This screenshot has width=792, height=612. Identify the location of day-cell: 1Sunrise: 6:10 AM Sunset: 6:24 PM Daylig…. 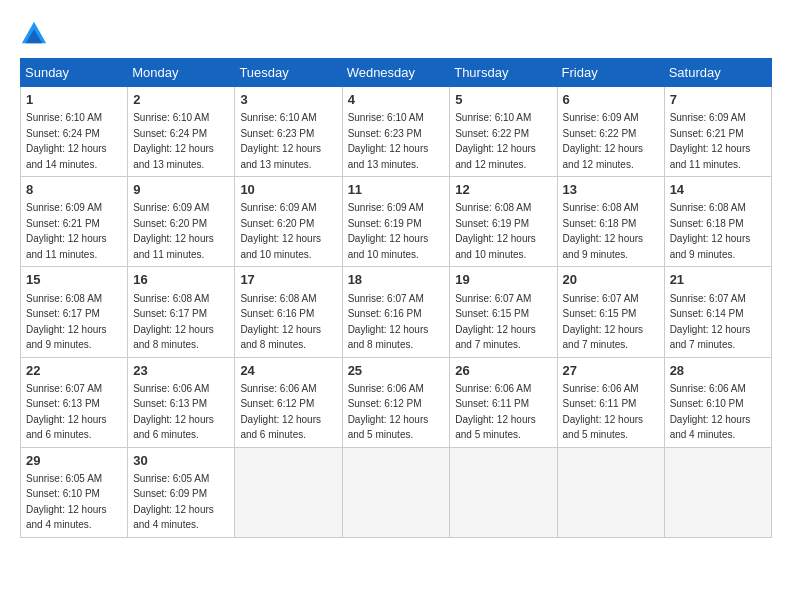
(74, 132).